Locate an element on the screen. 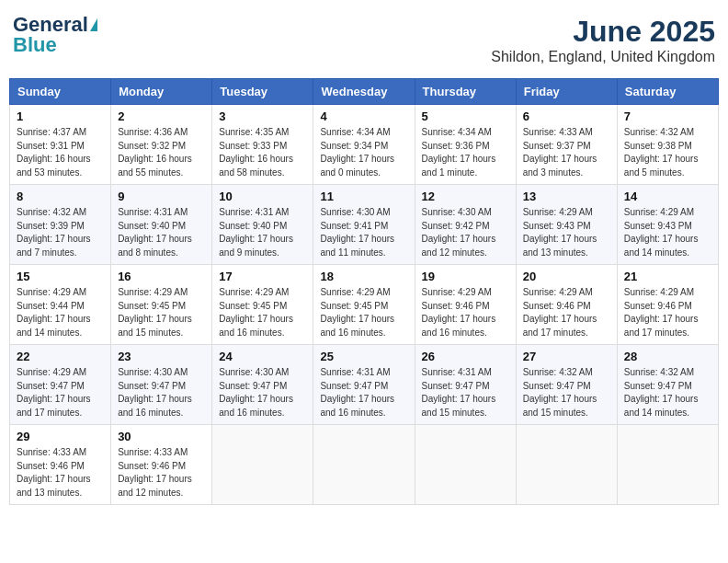 This screenshot has width=728, height=563. calendar-cell: 8Sunrise: 4:32 AM Sunset: 9:39 PM Daylig… is located at coordinates (61, 224).